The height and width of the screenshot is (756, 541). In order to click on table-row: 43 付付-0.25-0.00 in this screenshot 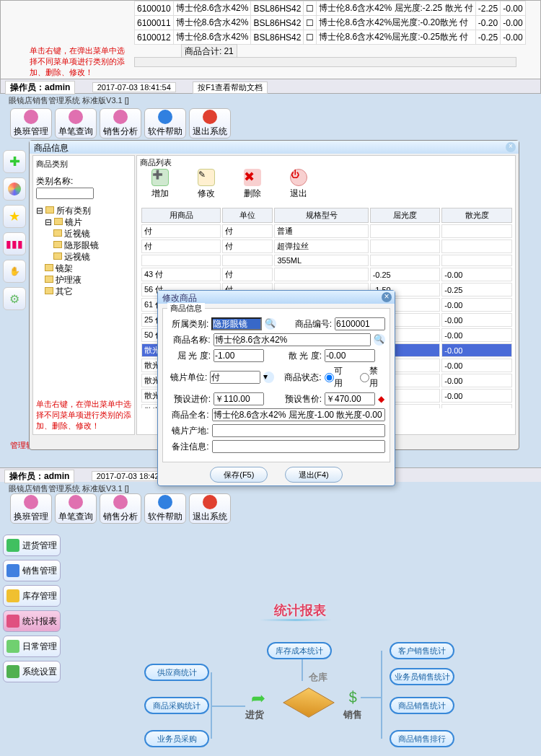, I will do `click(327, 274)`.